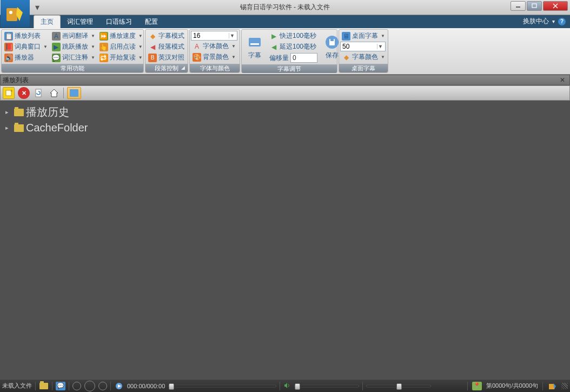 Image resolution: width=570 pixels, height=392 pixels. What do you see at coordinates (555, 6) in the screenshot?
I see `close-button` at bounding box center [555, 6].